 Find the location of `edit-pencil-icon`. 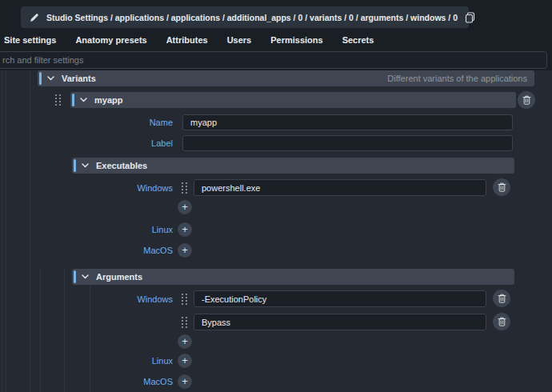

edit-pencil-icon is located at coordinates (34, 18).